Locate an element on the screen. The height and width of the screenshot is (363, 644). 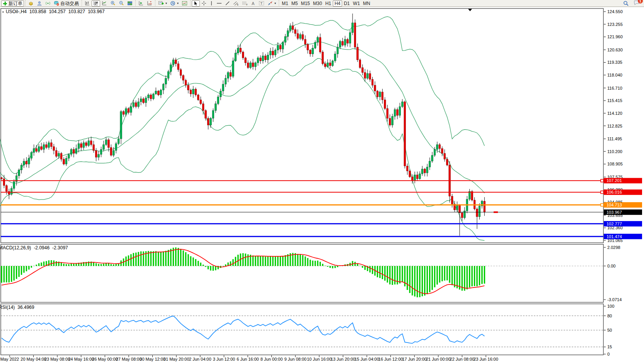
main-toolbar: 新订单 自动交易 is located at coordinates (322, 3).